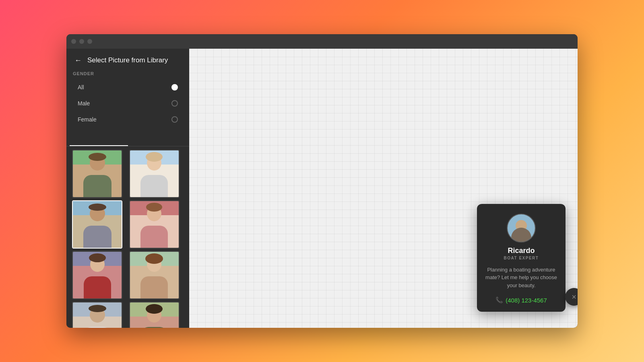 This screenshot has height=362, width=644. What do you see at coordinates (128, 239) in the screenshot?
I see `photos-grid` at bounding box center [128, 239].